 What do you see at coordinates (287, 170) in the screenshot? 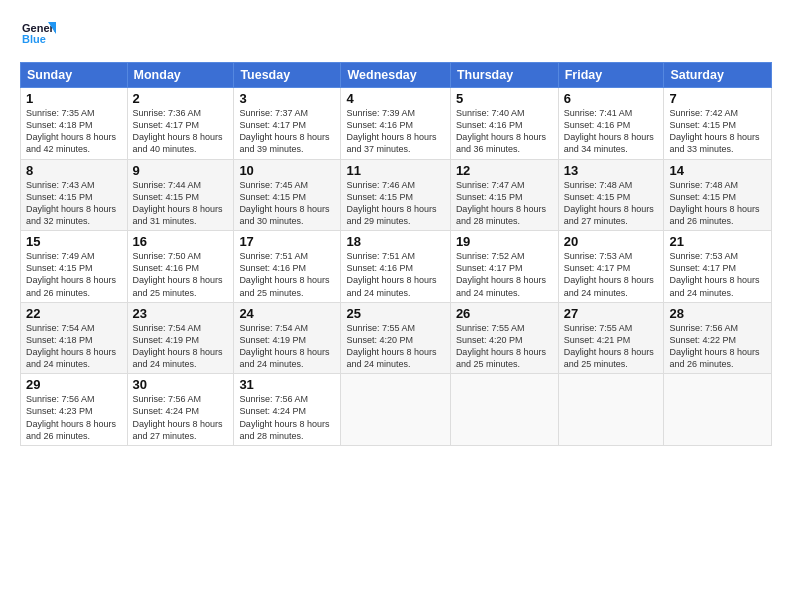
I see `day-number: 10` at bounding box center [287, 170].